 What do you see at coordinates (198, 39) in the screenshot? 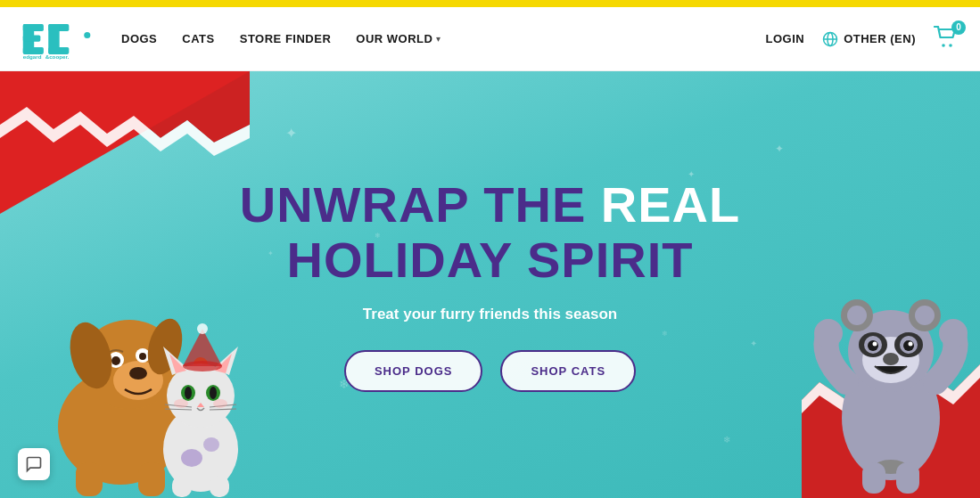
I see `nav-link-cats: CATS` at bounding box center [198, 39].